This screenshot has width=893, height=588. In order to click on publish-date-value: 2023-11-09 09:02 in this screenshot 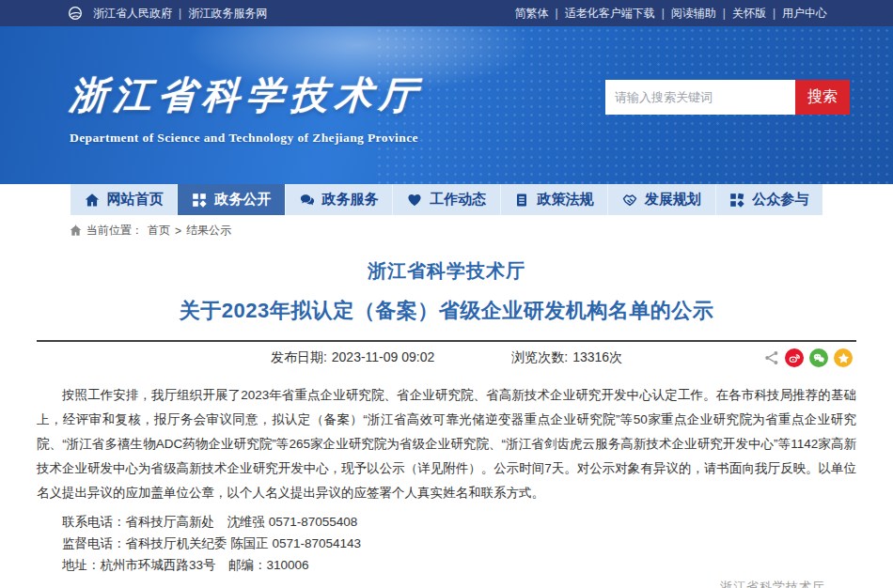, I will do `click(384, 358)`.